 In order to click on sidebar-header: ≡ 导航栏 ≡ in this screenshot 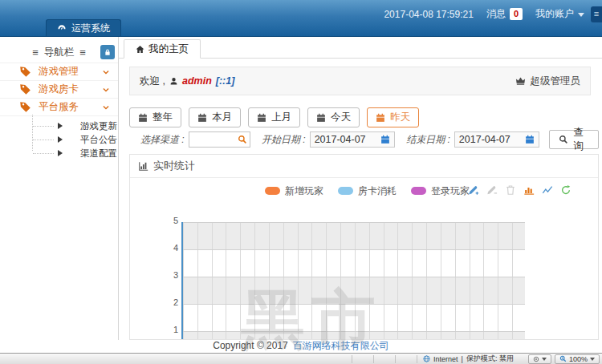, I will do `click(59, 53)`.